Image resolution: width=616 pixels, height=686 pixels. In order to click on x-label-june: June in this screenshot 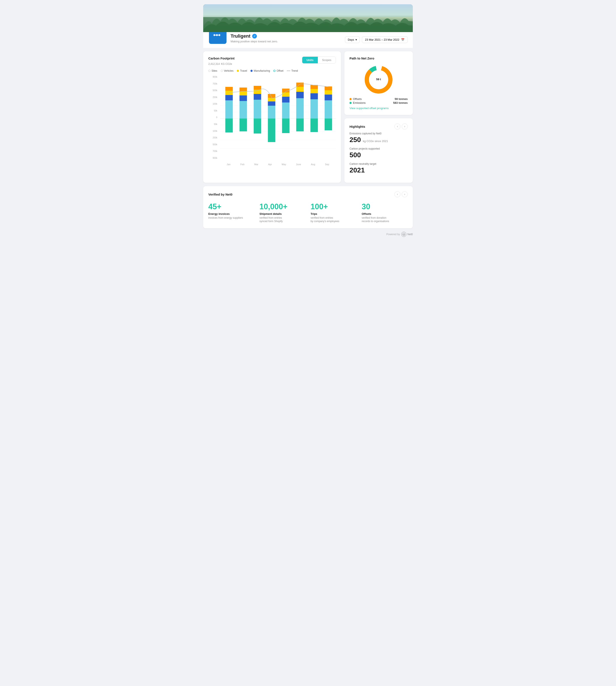, I will do `click(299, 165)`.